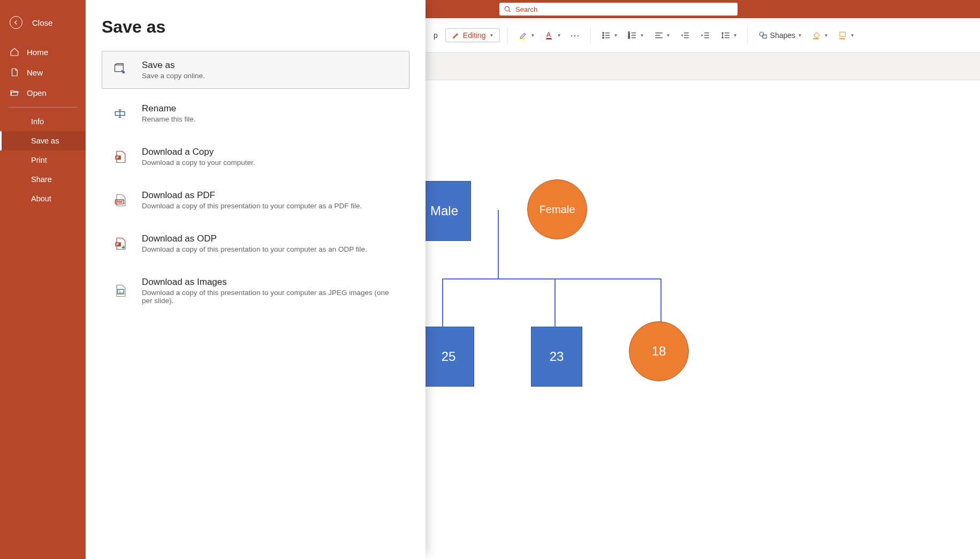  Describe the element at coordinates (729, 35) in the screenshot. I see `line-spacing-button: ▾` at that location.